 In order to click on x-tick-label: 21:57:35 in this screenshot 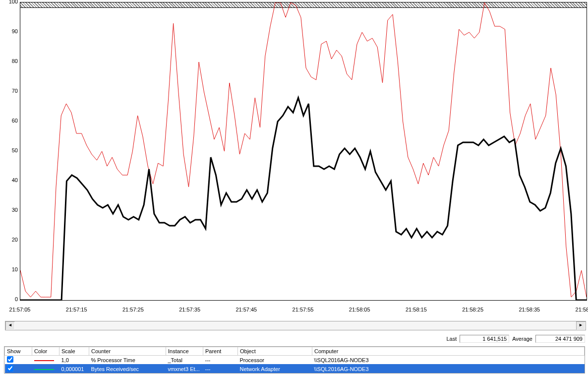, I will do `click(189, 310)`.